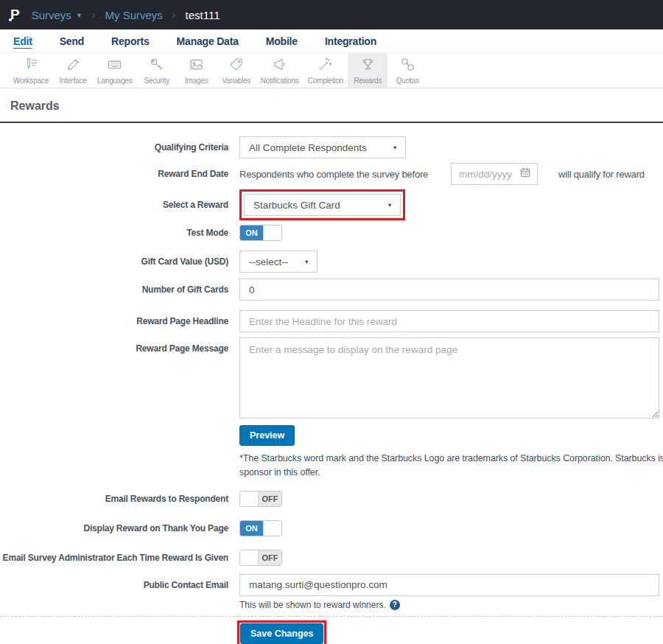 This screenshot has width=663, height=644. I want to click on qualifying-criteria-value: All Complete Respondents, so click(308, 147).